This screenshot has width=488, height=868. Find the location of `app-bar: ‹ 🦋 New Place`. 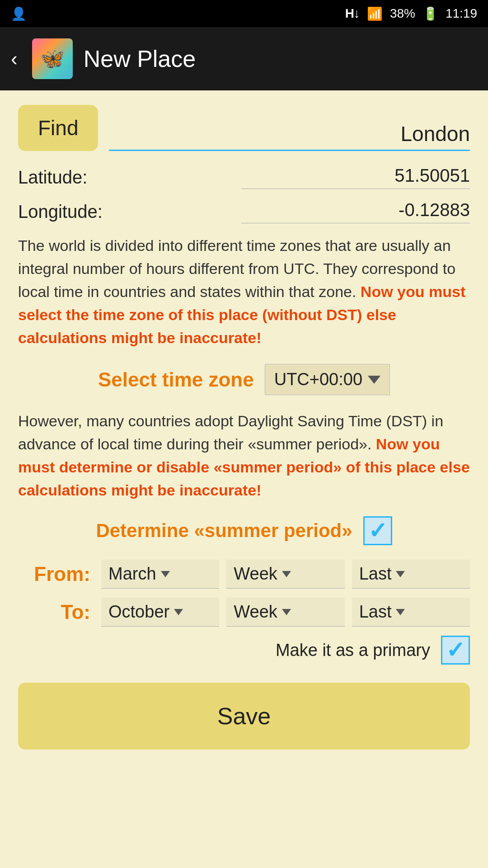

app-bar: ‹ 🦋 New Place is located at coordinates (244, 59).